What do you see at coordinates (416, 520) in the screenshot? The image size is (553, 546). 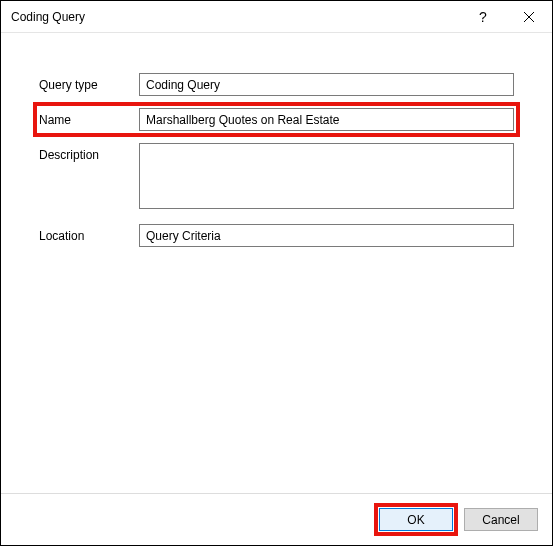 I see `ok-button: OK` at bounding box center [416, 520].